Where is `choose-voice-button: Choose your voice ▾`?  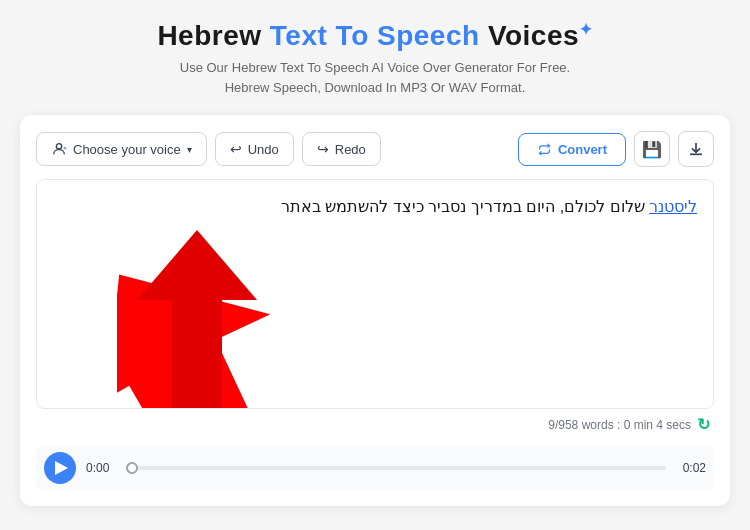
choose-voice-button: Choose your voice ▾ is located at coordinates (122, 149).